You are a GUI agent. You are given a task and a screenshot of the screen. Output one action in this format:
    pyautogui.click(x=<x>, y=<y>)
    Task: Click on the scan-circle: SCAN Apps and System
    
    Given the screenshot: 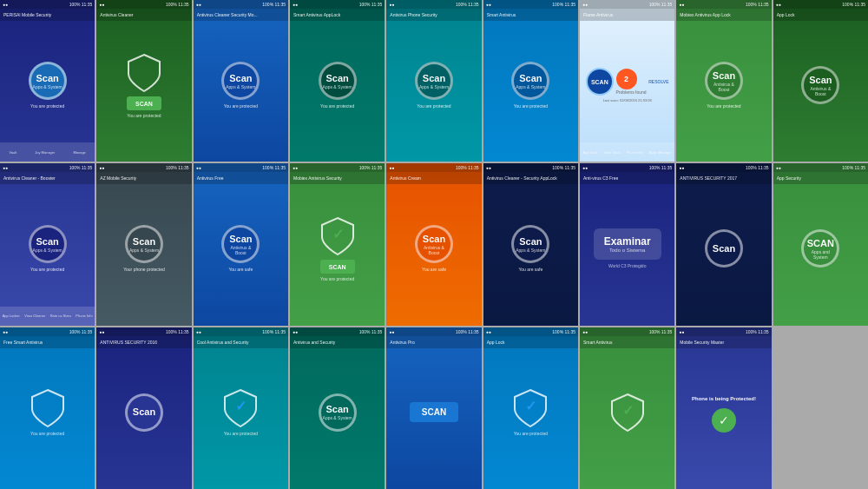 What is the action you would take?
    pyautogui.click(x=820, y=248)
    